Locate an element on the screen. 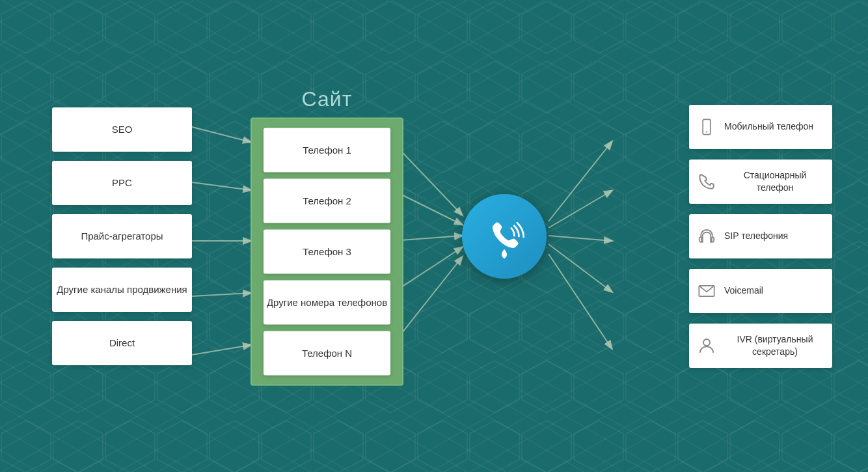  landline-phone-icon is located at coordinates (707, 182).